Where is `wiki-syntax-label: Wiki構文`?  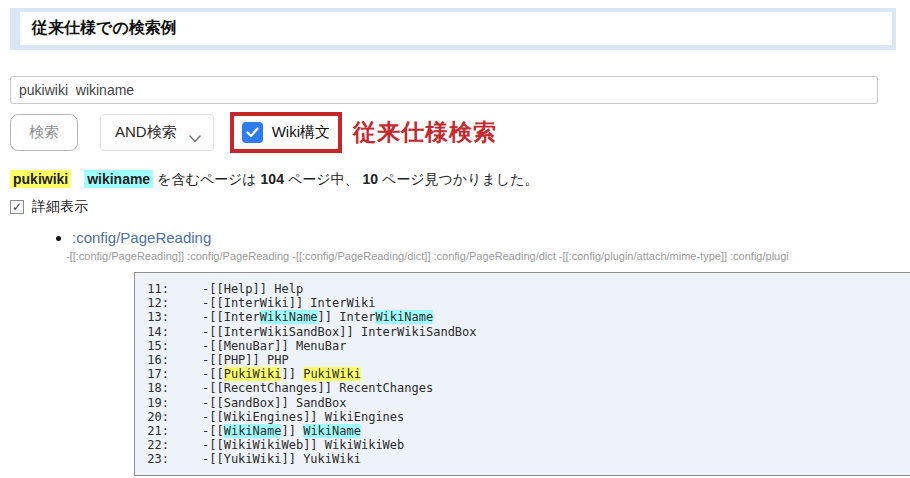 wiki-syntax-label: Wiki構文 is located at coordinates (301, 132).